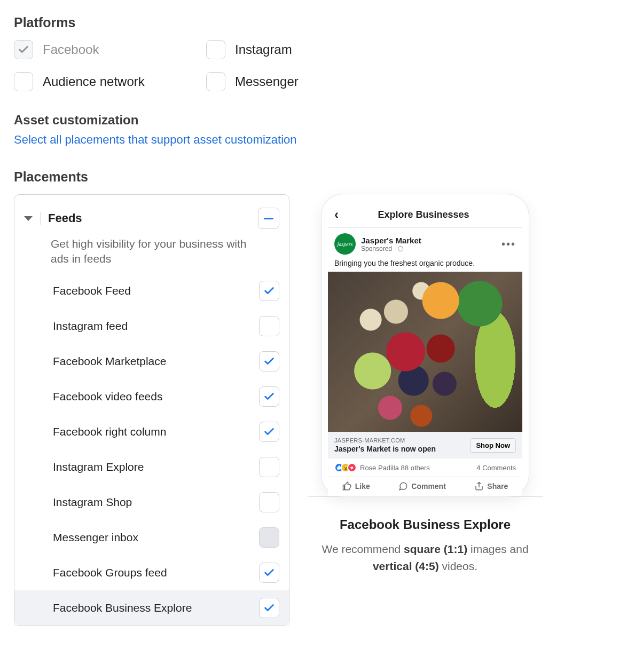 The height and width of the screenshot is (672, 635). I want to click on feeds-group-title: Feeds, so click(150, 218).